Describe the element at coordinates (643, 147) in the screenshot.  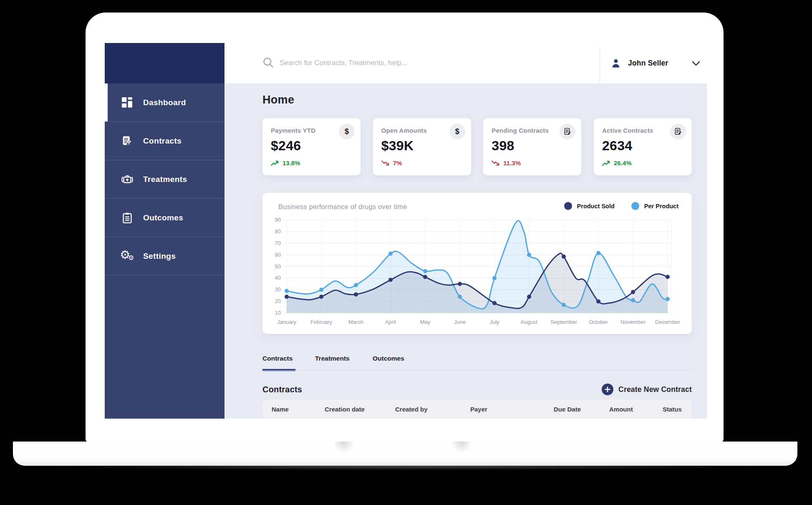
I see `stat-card-active-contracts: Active Contracts 2634` at that location.